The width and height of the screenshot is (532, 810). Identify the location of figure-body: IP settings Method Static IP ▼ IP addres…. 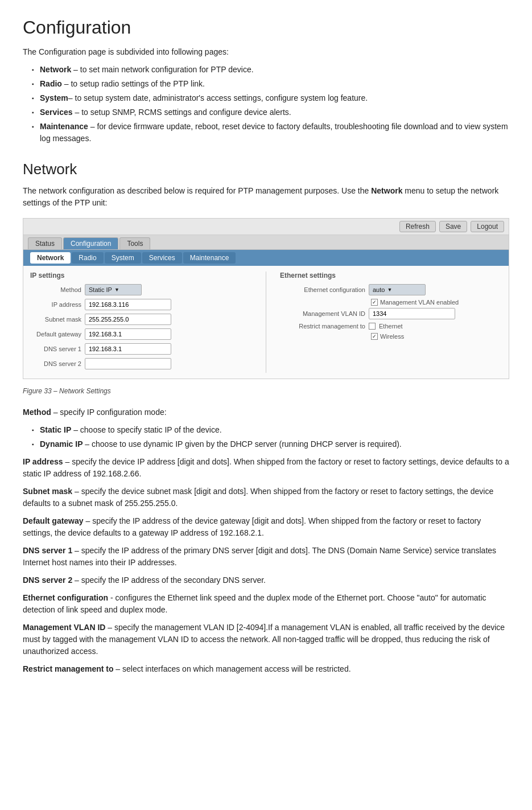
(266, 322).